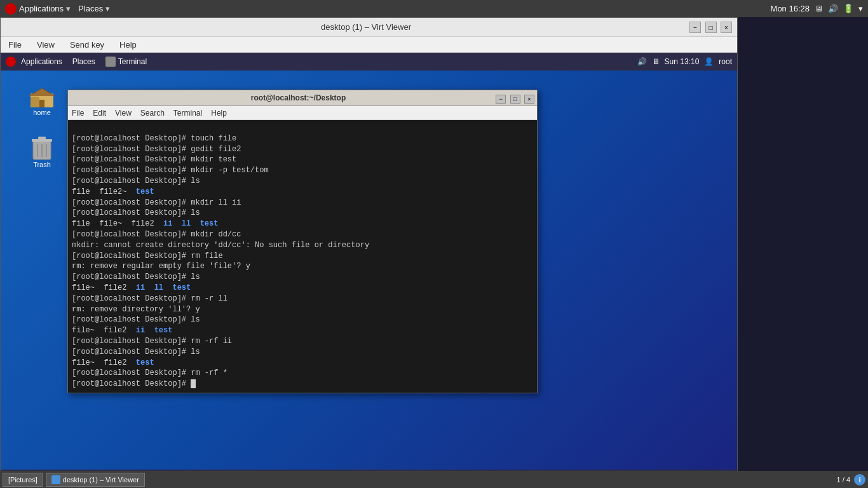 This screenshot has height=488, width=868. What do you see at coordinates (145, 224) in the screenshot?
I see `term-line-9: file file~ file2 ii ll test` at bounding box center [145, 224].